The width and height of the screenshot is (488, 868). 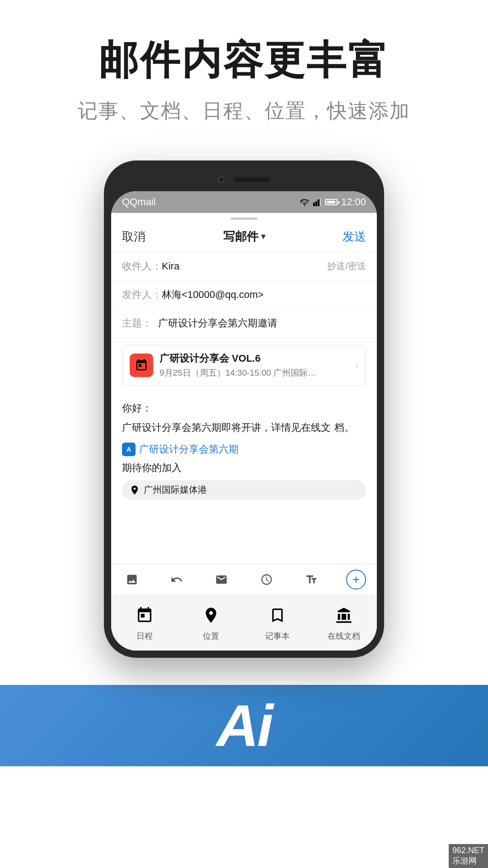 I want to click on main-title: 邮件内容更丰富, so click(x=244, y=60).